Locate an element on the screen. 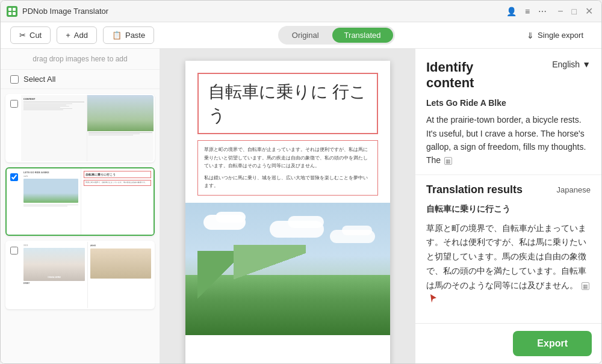 This screenshot has height=364, width=602. cursor-arrow-indicator is located at coordinates (433, 300).